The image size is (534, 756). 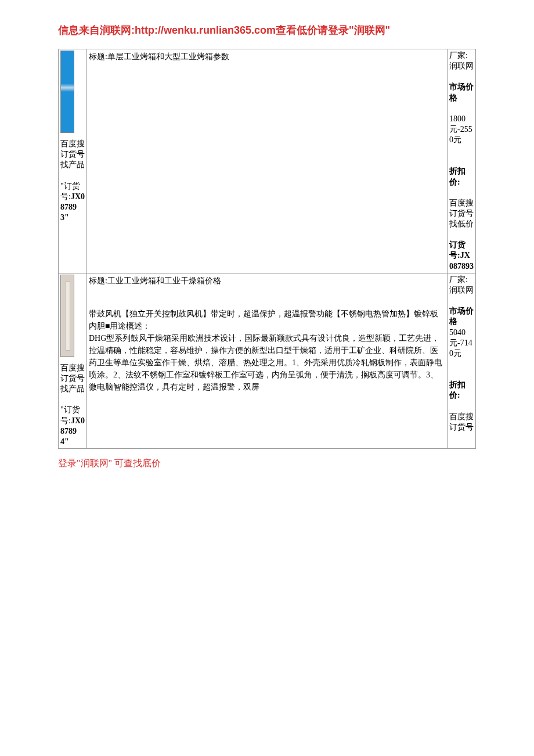 What do you see at coordinates (461, 343) in the screenshot?
I see `market-price-value: 5040元-7140元` at bounding box center [461, 343].